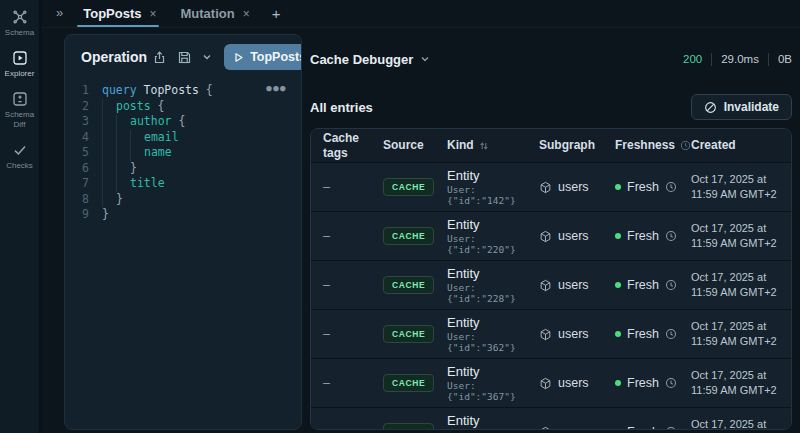 The width and height of the screenshot is (800, 433). I want to click on column-kind: Kind, so click(493, 146).